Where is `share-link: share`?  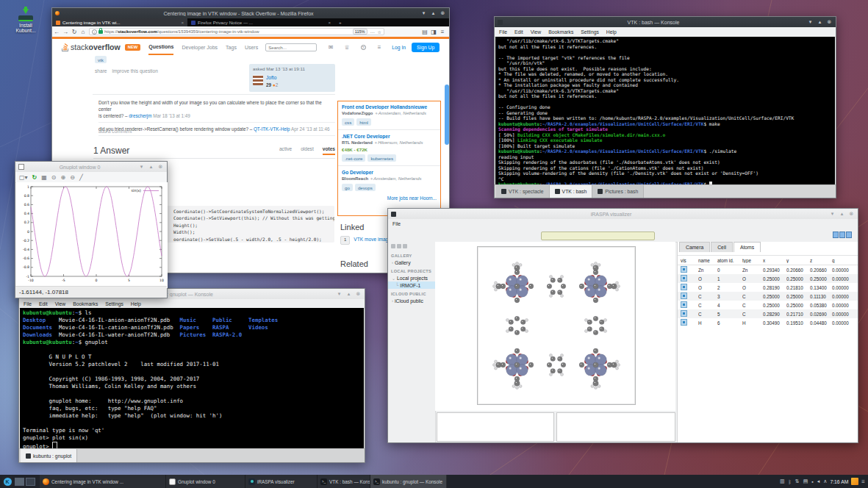
share-link: share is located at coordinates (101, 71).